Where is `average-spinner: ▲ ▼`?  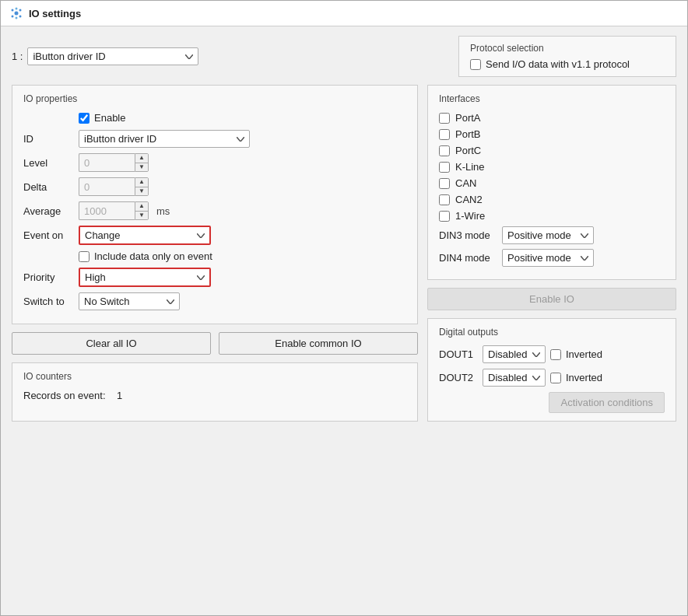 average-spinner: ▲ ▼ is located at coordinates (114, 211).